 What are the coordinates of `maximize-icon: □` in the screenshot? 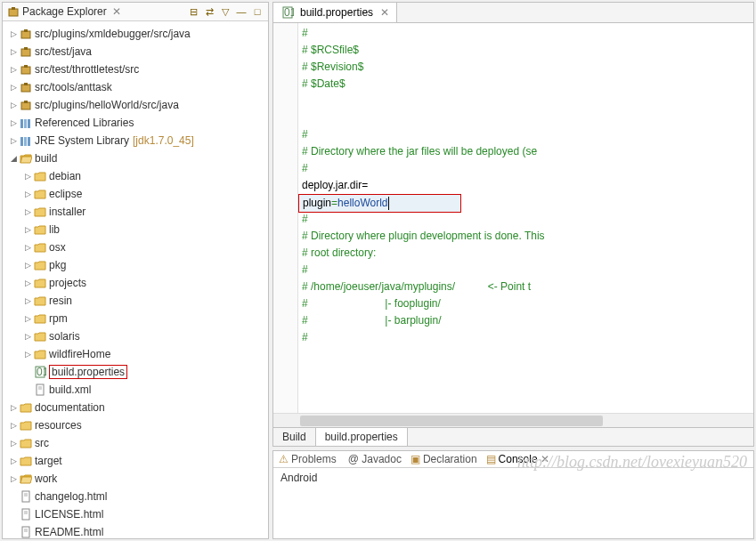 It's located at (257, 12).